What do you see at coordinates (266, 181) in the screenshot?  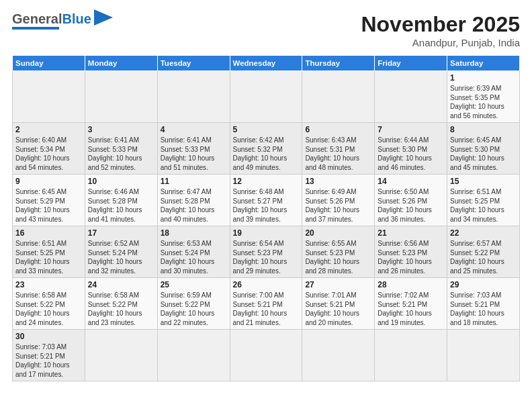 I see `day-number: 12` at bounding box center [266, 181].